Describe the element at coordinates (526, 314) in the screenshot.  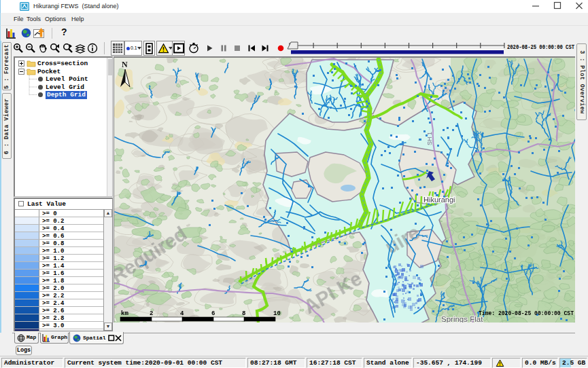
I see `svg-text: Time: 2020-08-25 00:00:00 CST` at that location.